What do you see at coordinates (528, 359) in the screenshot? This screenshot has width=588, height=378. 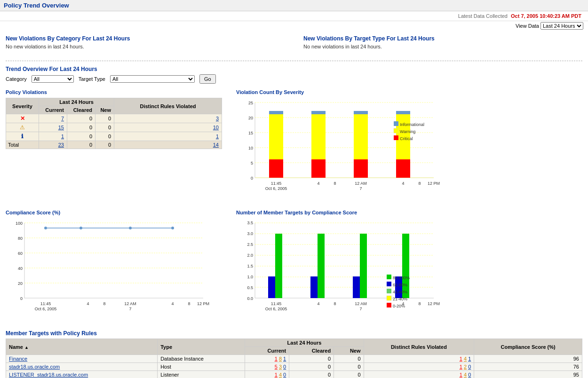 I see `mt-compliance-finance: 96` at bounding box center [528, 359].